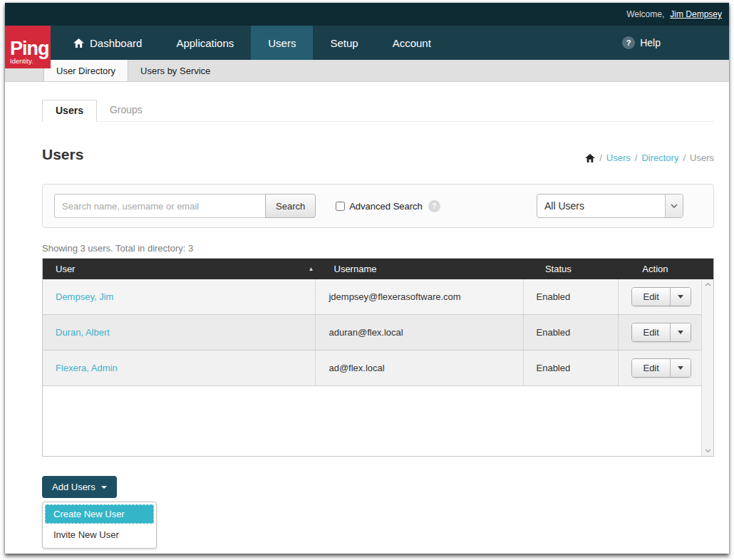  Describe the element at coordinates (100, 534) in the screenshot. I see `menu-item-invite-new-user: Invite New User` at that location.